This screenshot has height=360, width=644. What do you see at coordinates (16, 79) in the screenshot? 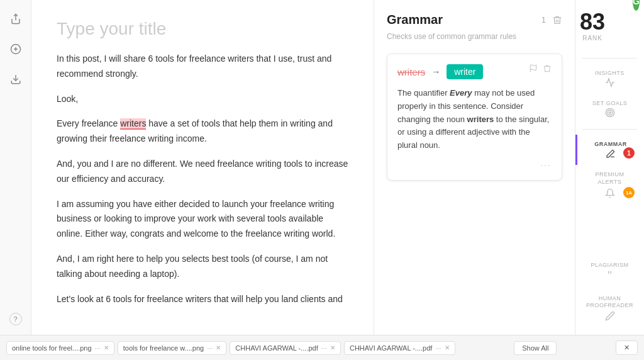
I see `download-button` at bounding box center [16, 79].